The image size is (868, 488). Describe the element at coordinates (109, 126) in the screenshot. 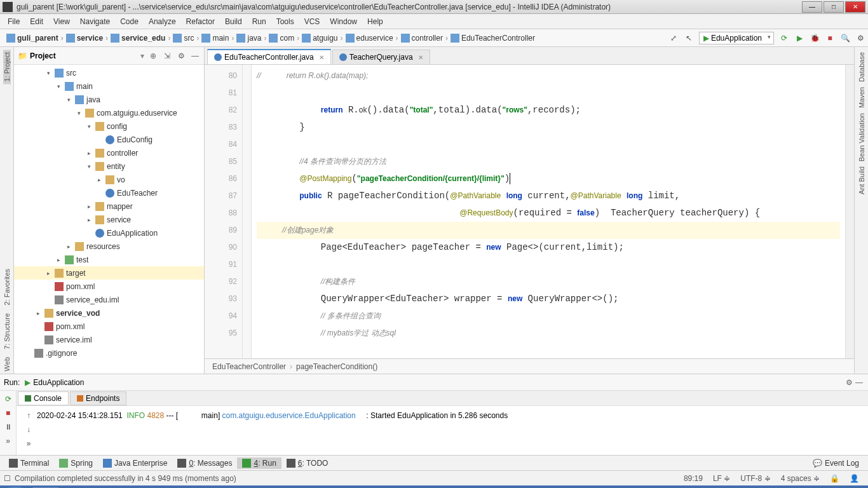

I see `tree-item: ▾config` at that location.